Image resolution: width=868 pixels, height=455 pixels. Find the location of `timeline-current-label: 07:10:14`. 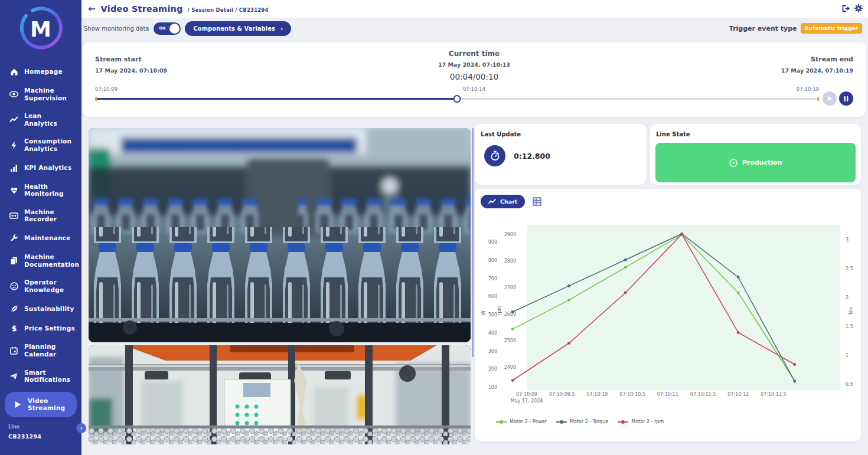

timeline-current-label: 07:10:14 is located at coordinates (474, 89).